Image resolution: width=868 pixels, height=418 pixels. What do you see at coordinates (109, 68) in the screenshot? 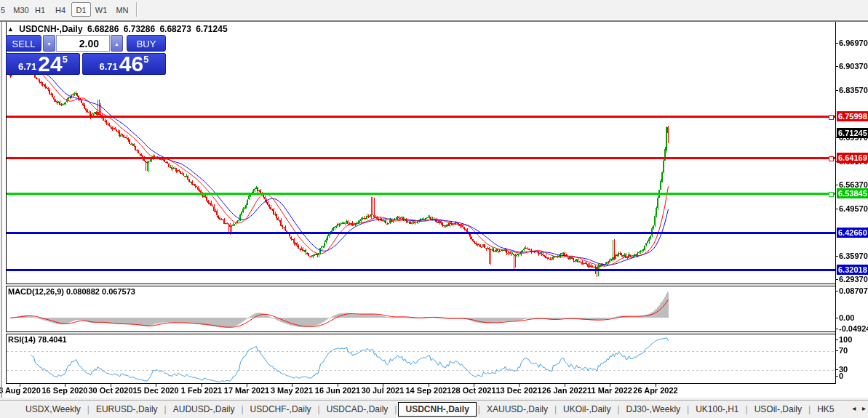
I see `buy-price-prefix: 6.71` at bounding box center [109, 68].